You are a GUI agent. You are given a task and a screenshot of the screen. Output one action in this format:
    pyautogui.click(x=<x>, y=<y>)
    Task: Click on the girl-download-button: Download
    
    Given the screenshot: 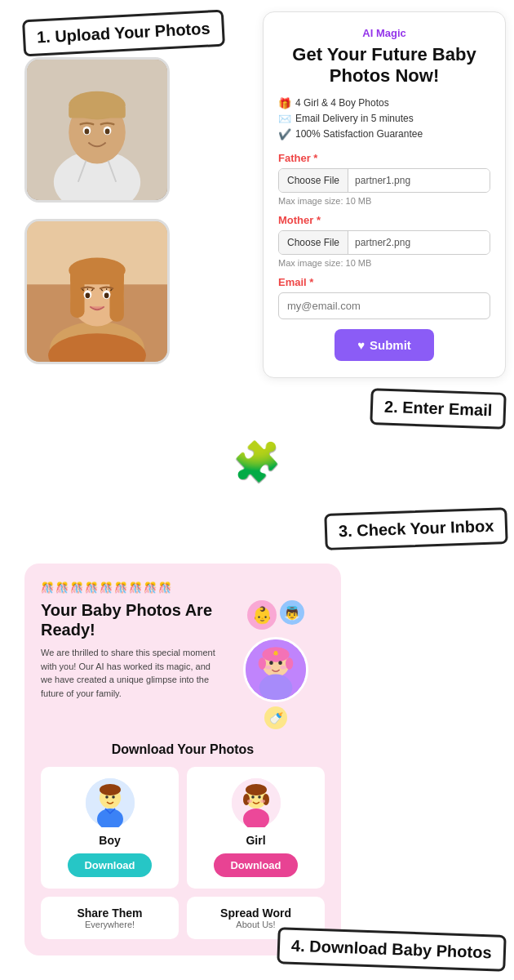 What is the action you would take?
    pyautogui.click(x=255, y=866)
    